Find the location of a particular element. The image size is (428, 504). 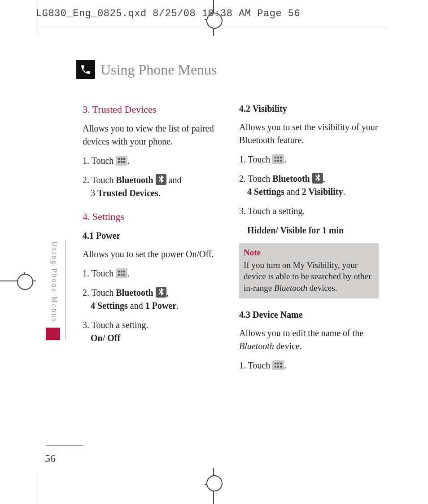

side-tab-label: Using Phone Menus is located at coordinates (54, 282).